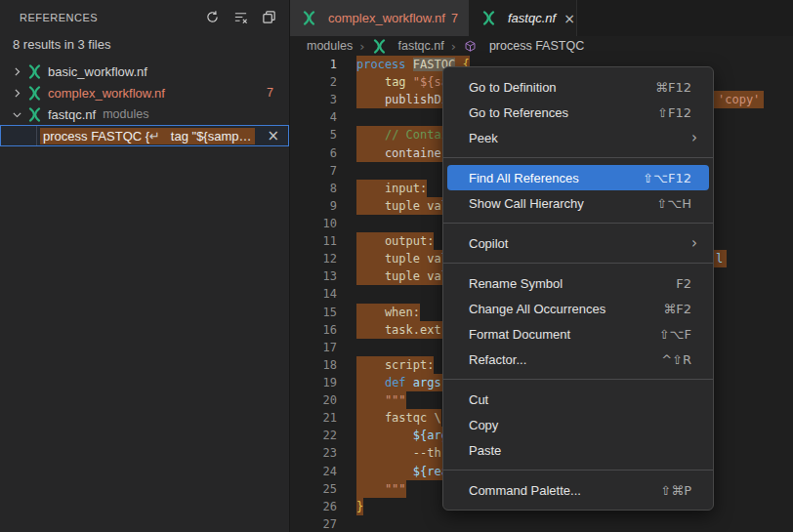 The image size is (793, 532). What do you see at coordinates (145, 93) in the screenshot?
I see `file-row-complex-workflow-nf: complex_workflow.nf7` at bounding box center [145, 93].